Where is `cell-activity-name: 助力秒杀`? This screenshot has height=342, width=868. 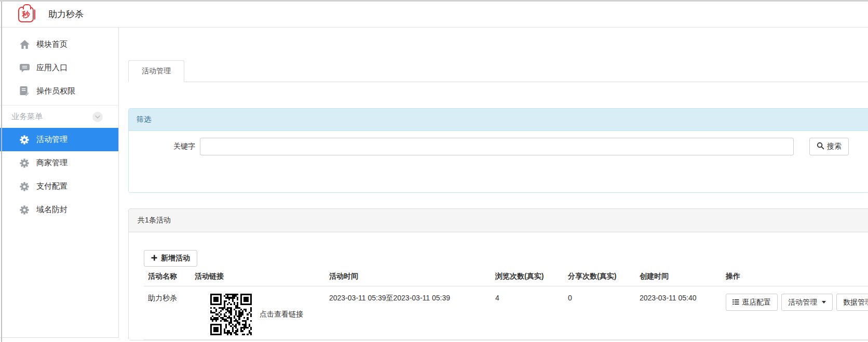
cell-activity-name: 助力秒杀 is located at coordinates (167, 313).